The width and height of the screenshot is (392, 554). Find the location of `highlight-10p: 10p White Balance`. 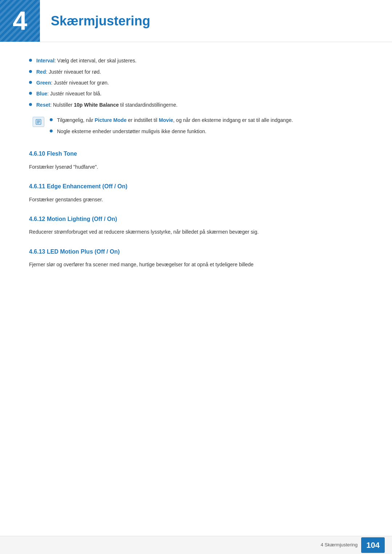

highlight-10p: 10p White Balance is located at coordinates (97, 105).